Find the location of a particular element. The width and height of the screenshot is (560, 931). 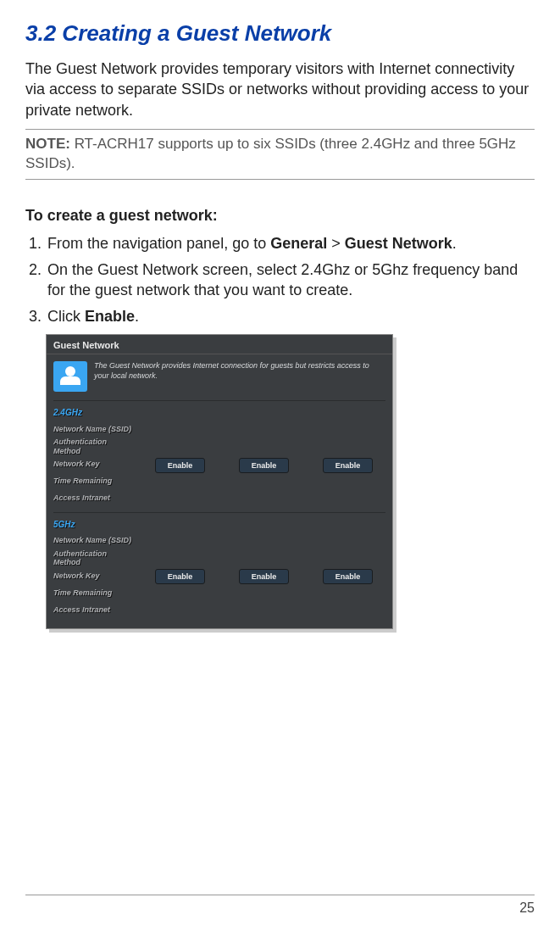

screenshot-description: The Guest Network provides Internet conn… is located at coordinates (240, 371).